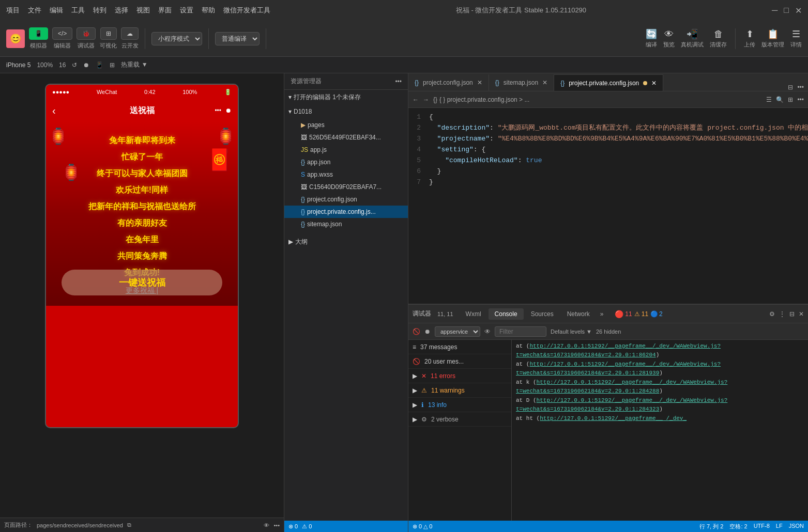 The height and width of the screenshot is (532, 808). I want to click on log-link-1: http://127.0.0.1:51292/__pageframe__/_de…, so click(618, 350).